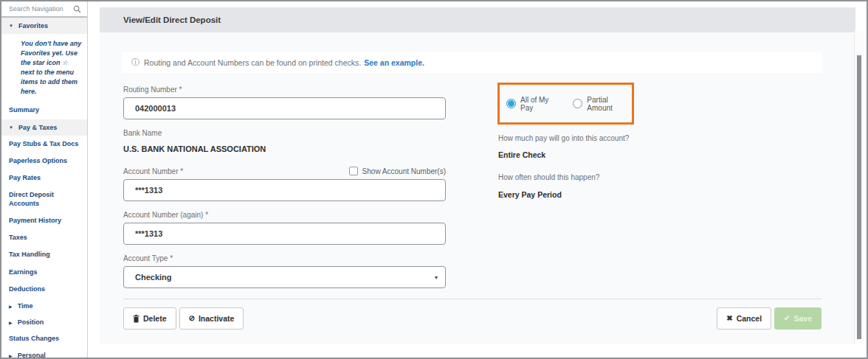 Image resolution: width=868 pixels, height=359 pixels. I want to click on sidebar-item-deductions: Deductions, so click(44, 289).